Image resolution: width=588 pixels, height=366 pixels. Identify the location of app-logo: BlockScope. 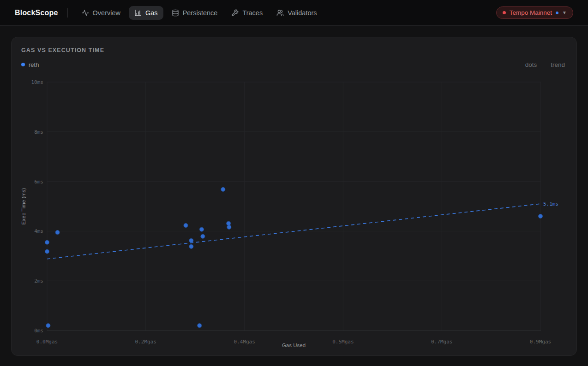
(36, 13).